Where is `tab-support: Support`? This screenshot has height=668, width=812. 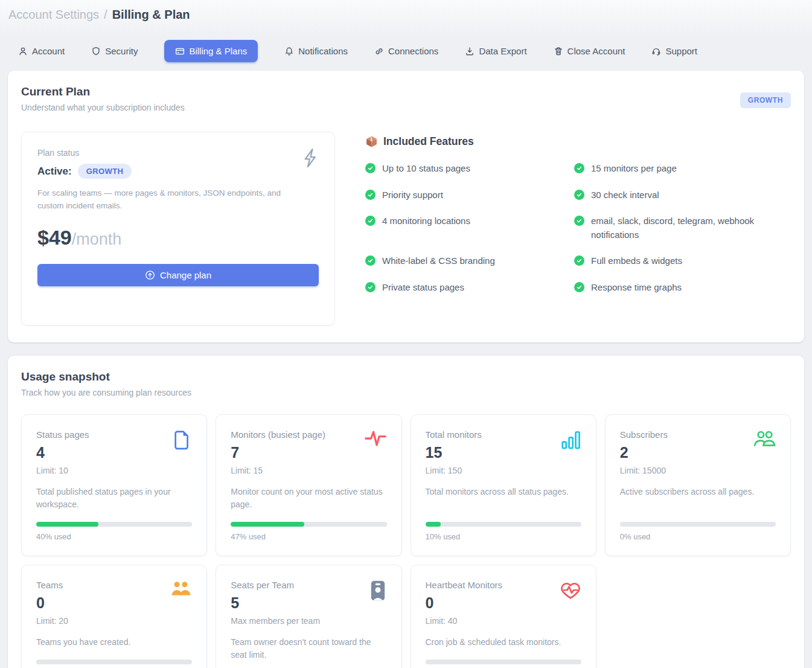
tab-support: Support is located at coordinates (674, 51).